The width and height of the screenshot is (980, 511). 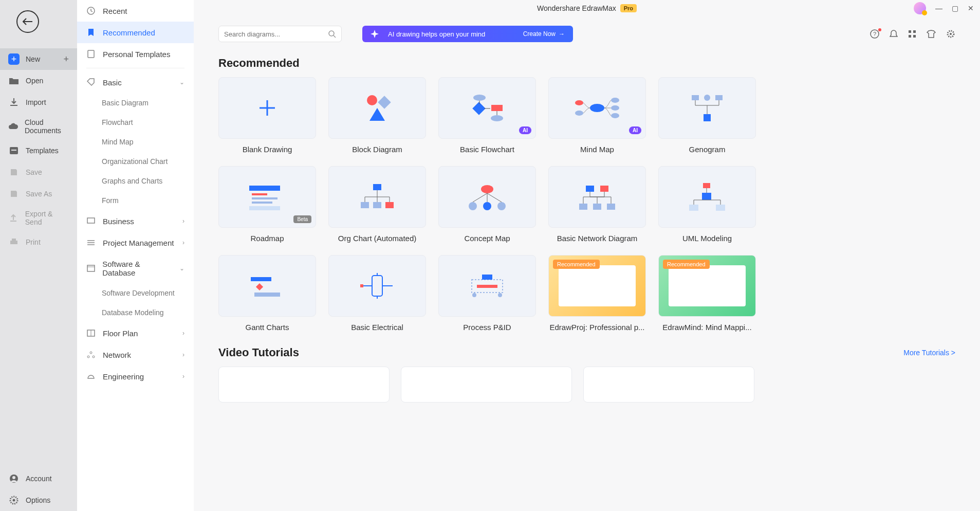 What do you see at coordinates (544, 34) in the screenshot?
I see `ai-create-button: Create Now →` at bounding box center [544, 34].